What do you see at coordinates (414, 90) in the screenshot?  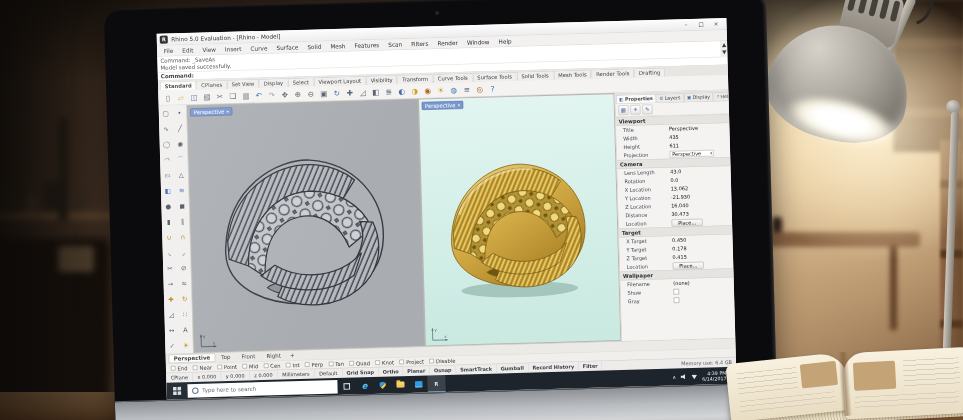 I see `shade-icon: ◑` at bounding box center [414, 90].